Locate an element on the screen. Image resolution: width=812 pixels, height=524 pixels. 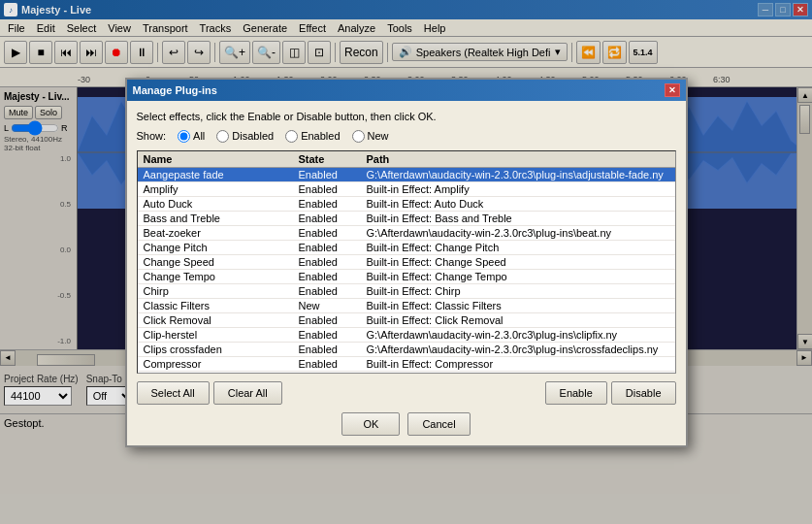
plugin-path-7: Built-in Effect: Change Tempo is located at coordinates (518, 276).